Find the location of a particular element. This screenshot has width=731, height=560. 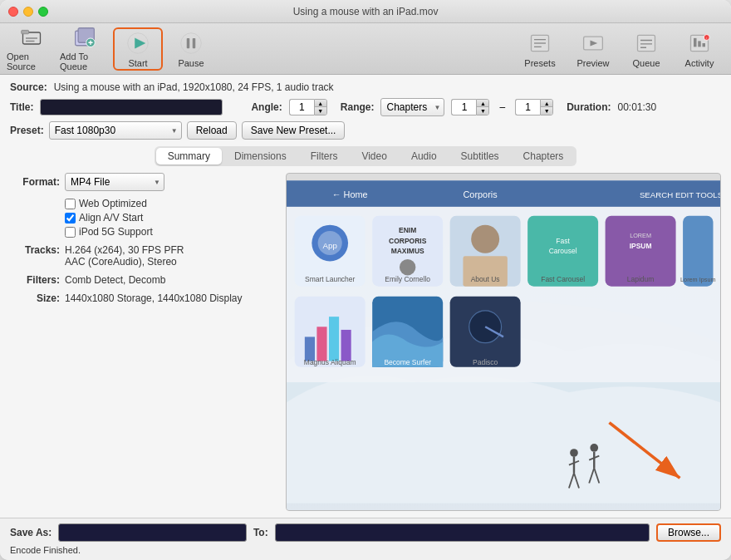

checkboxes-row: Web Optimized Align A/V Start iPod 5G Su… is located at coordinates (143, 218).